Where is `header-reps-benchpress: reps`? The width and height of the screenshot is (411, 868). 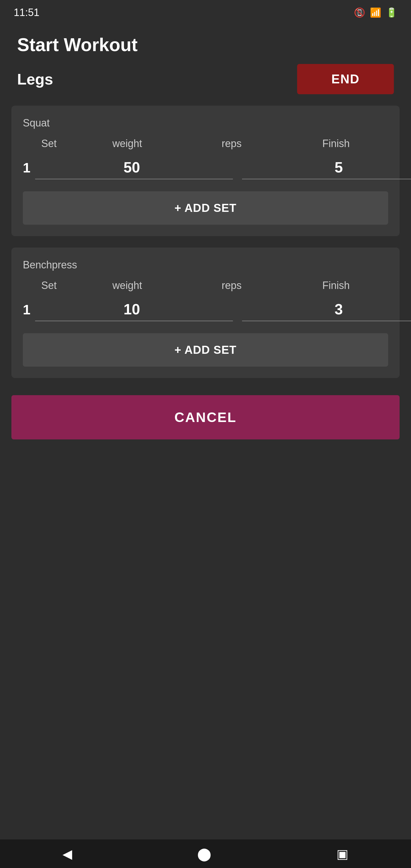 header-reps-benchpress: reps is located at coordinates (232, 286).